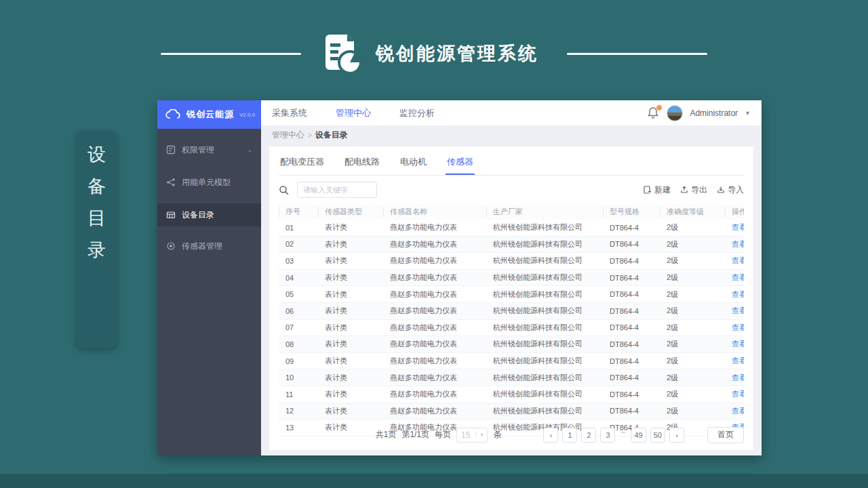 This screenshot has height=488, width=868. I want to click on share-icon, so click(171, 182).